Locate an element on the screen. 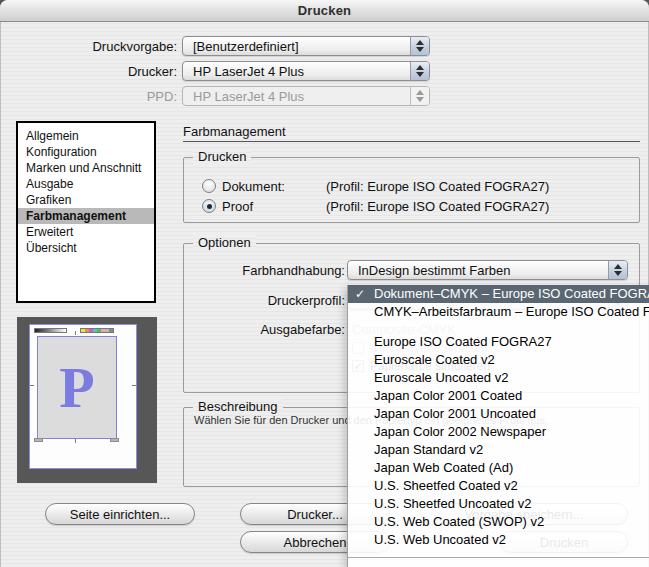  dokument-profile-text: (Profil: Europe ISO Coated FOGRA27) is located at coordinates (438, 186).